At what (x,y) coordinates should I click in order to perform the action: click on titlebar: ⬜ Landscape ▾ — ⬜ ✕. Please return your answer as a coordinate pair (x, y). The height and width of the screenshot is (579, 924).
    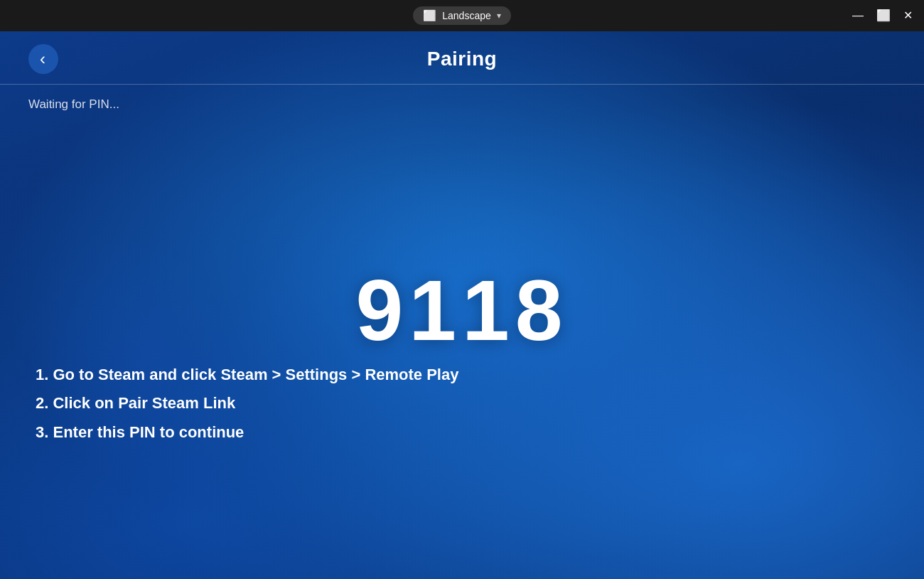
    Looking at the image, I should click on (462, 16).